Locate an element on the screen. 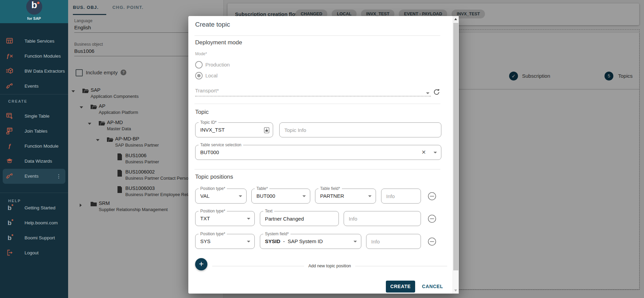 The width and height of the screenshot is (644, 298). single-table-icon is located at coordinates (10, 116).